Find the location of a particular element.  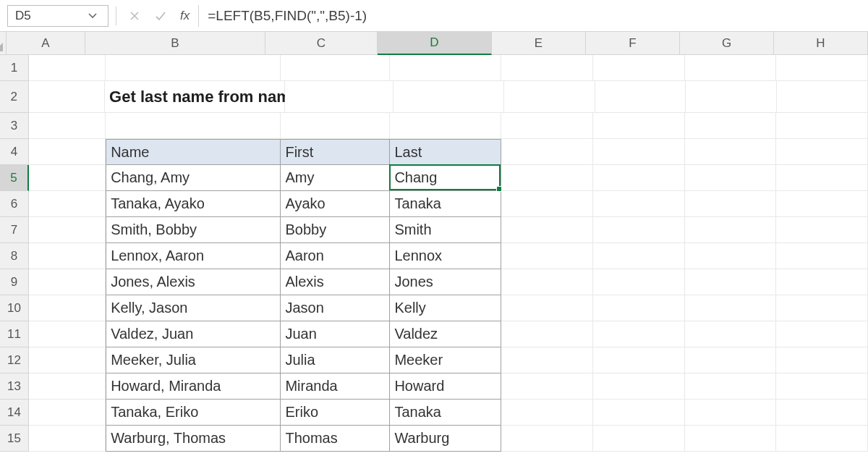

table-row: Chang, Amy is located at coordinates (193, 178).